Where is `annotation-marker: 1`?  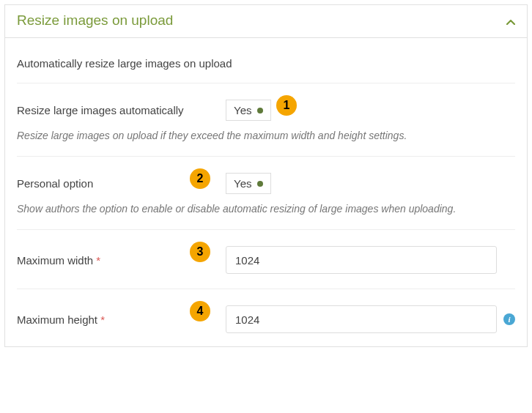 annotation-marker: 1 is located at coordinates (287, 105).